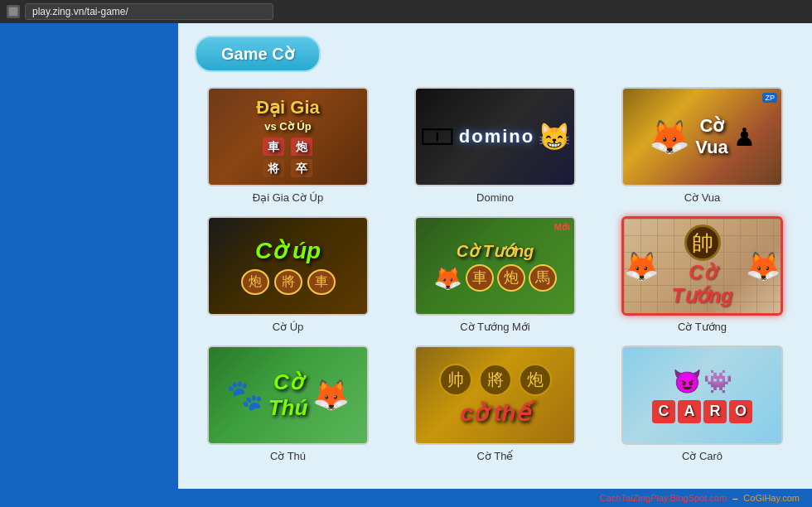 The image size is (812, 507). I want to click on domino-title: domino, so click(497, 137).